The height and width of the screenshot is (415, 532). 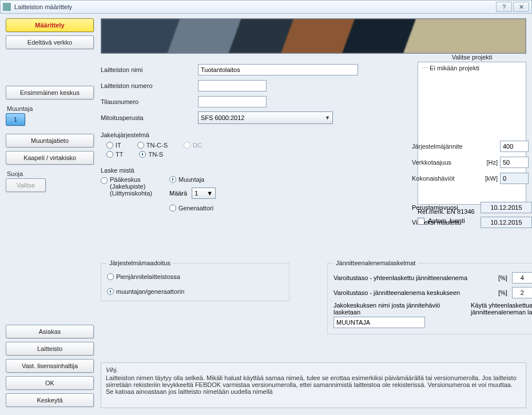 I want to click on app-icon, so click(x=7, y=7).